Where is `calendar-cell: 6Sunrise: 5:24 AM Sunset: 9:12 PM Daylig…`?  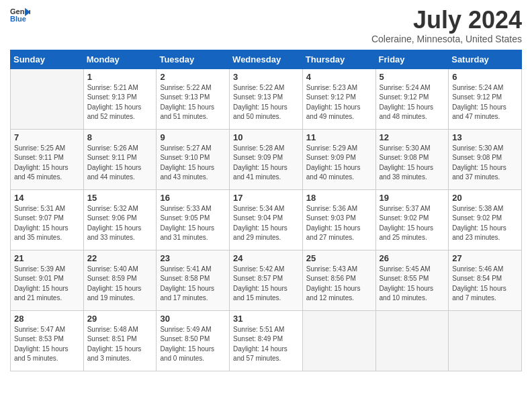 calendar-cell: 6Sunrise: 5:24 AM Sunset: 9:12 PM Daylig… is located at coordinates (485, 99).